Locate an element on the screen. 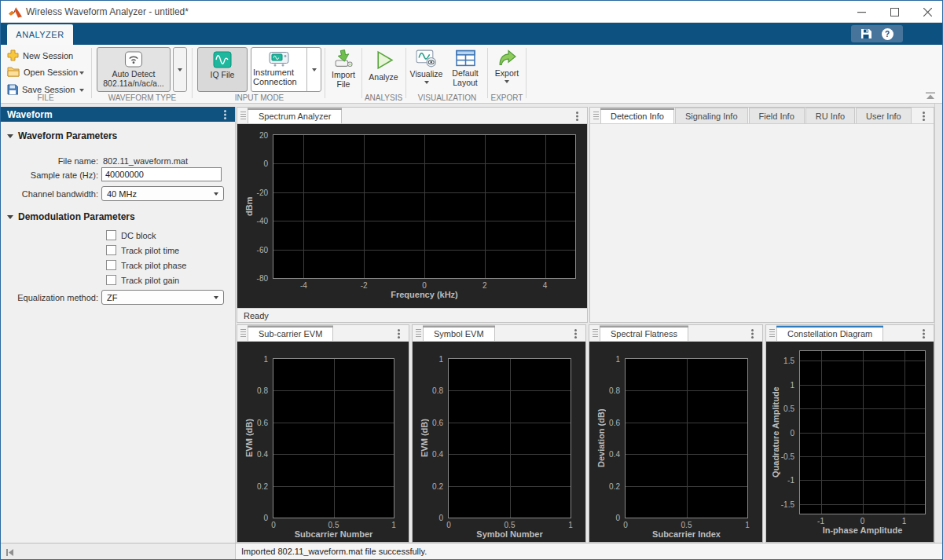  checkbox-dc-block is located at coordinates (112, 236).